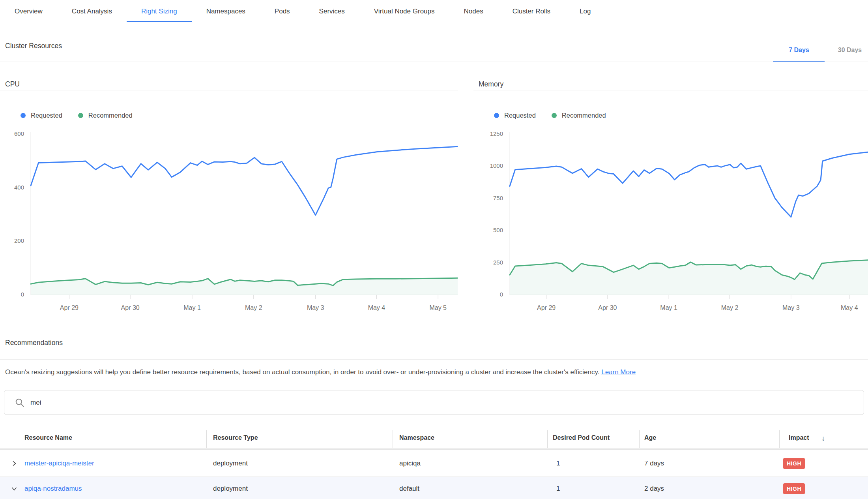 The height and width of the screenshot is (499, 868). Describe the element at coordinates (19, 187) in the screenshot. I see `svg-text: 400` at that location.